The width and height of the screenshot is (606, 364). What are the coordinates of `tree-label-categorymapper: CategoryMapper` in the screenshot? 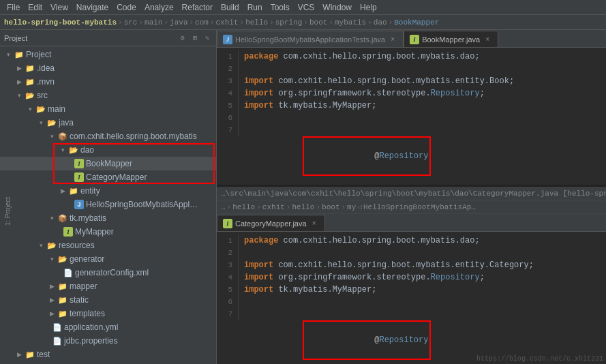 It's located at (116, 177).